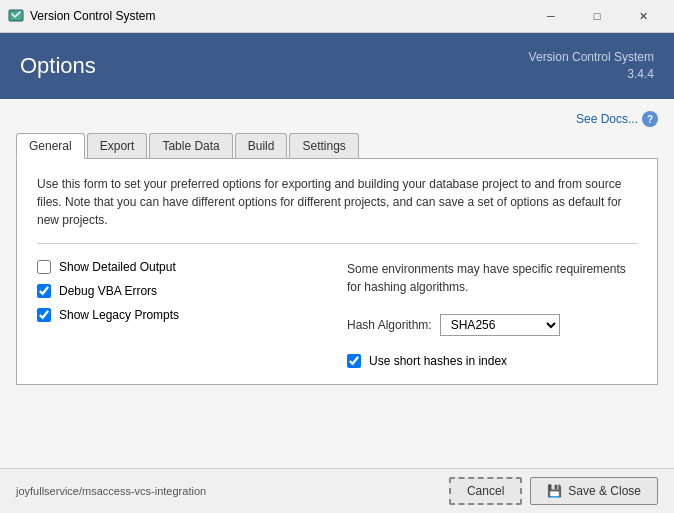 The image size is (674, 513). I want to click on header-version-line2: 3.4.4, so click(592, 74).